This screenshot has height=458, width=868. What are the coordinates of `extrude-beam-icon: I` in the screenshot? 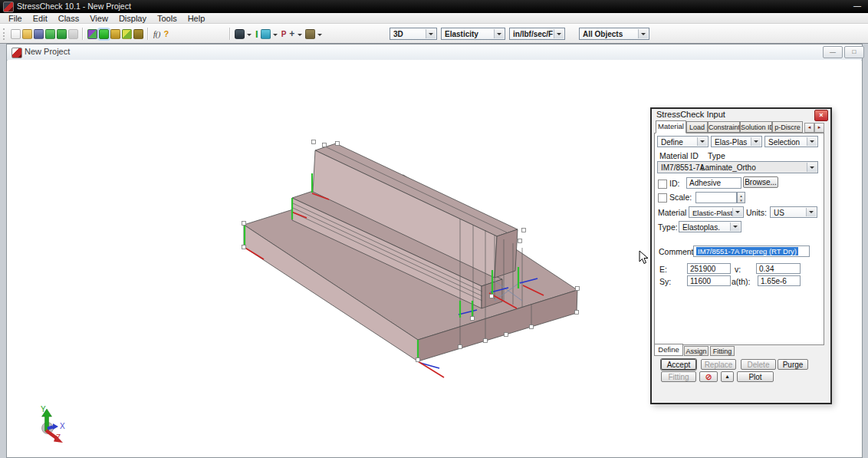 It's located at (257, 34).